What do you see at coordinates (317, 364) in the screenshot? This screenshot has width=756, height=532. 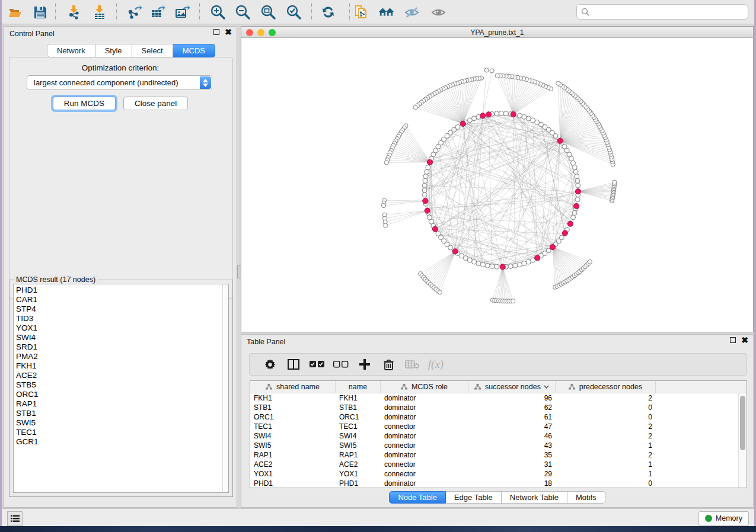 I see `select-all-icon` at bounding box center [317, 364].